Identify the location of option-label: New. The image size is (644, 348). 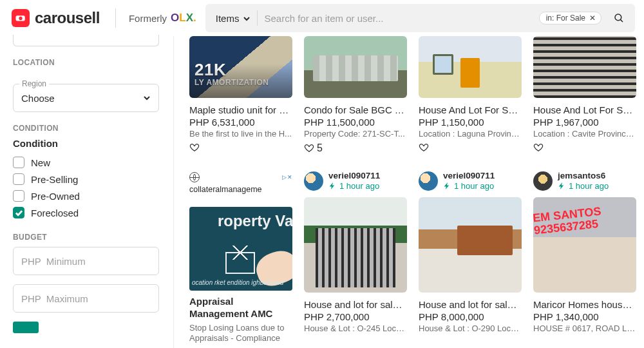
(41, 162).